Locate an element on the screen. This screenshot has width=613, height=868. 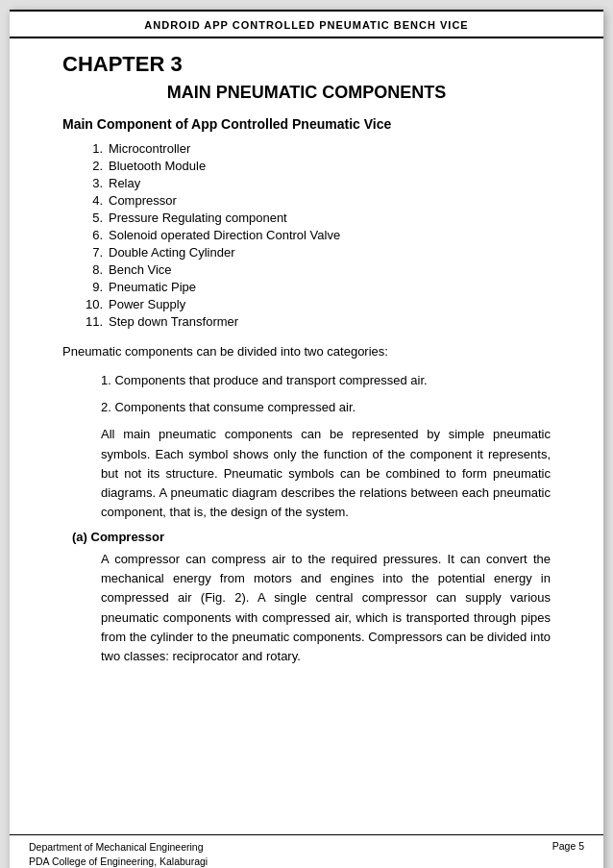
list-text: Bench Vice is located at coordinates (140, 269).